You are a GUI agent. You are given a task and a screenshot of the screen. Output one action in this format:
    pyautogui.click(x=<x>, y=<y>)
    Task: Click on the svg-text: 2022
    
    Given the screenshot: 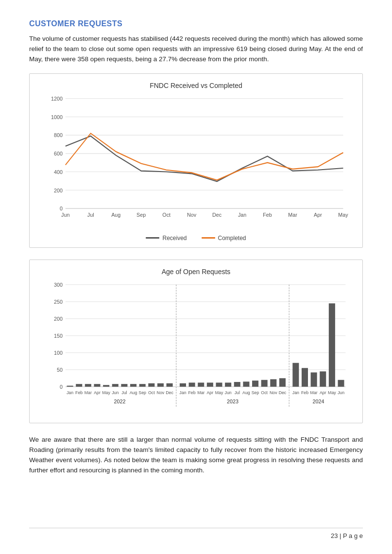 What is the action you would take?
    pyautogui.click(x=120, y=401)
    